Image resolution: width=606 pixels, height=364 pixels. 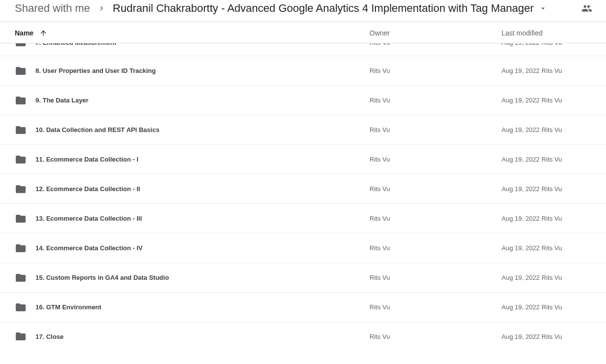 I want to click on breadcrumb-current: Rudranil Chakrabortty - Advanced Google …, so click(x=330, y=8).